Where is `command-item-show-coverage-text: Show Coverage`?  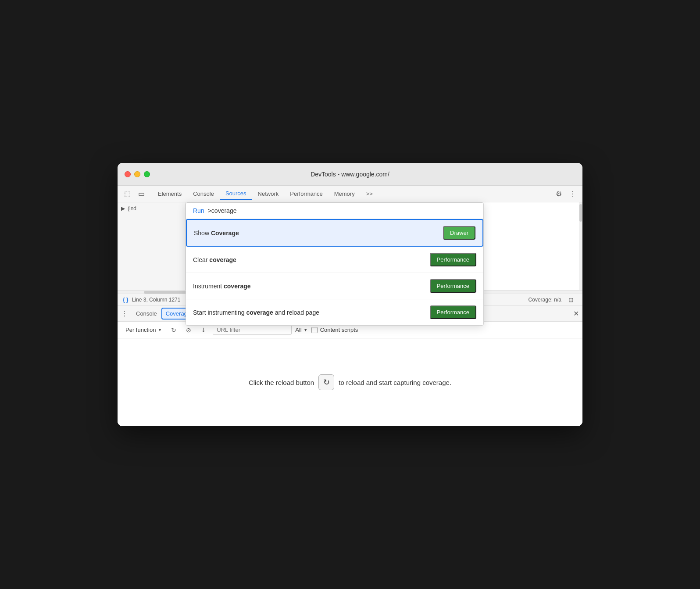
command-item-show-coverage-text: Show Coverage is located at coordinates (217, 233).